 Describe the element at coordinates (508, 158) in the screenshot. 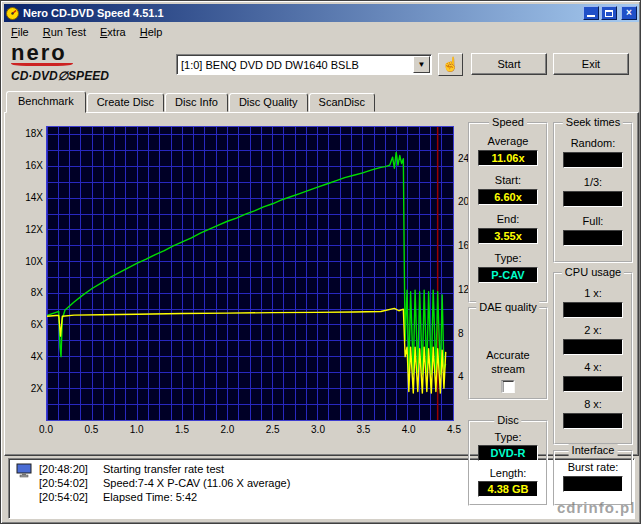

I see `average-value: 11.06x` at that location.